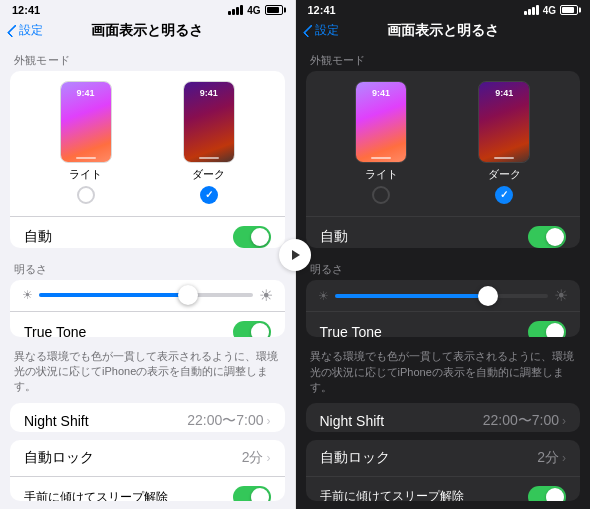 The height and width of the screenshot is (509, 590). Describe the element at coordinates (327, 30) in the screenshot. I see `back-label-dark: 設定` at that location.